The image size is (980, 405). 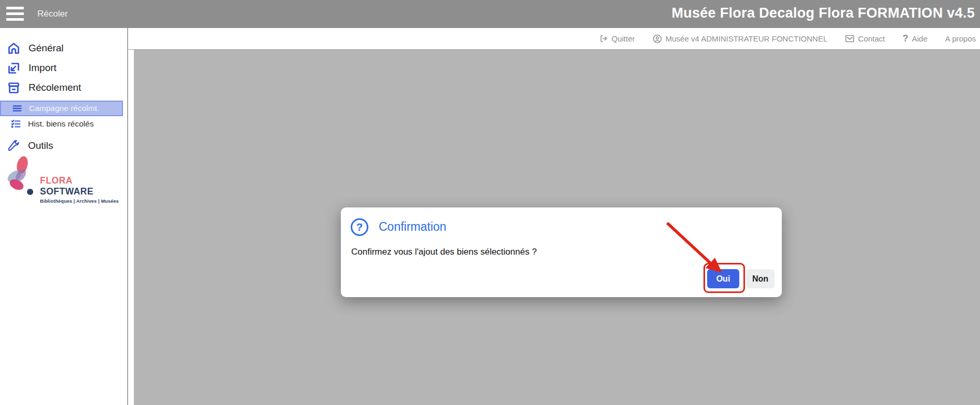 I want to click on hamburger-menu-icon, so click(x=15, y=14).